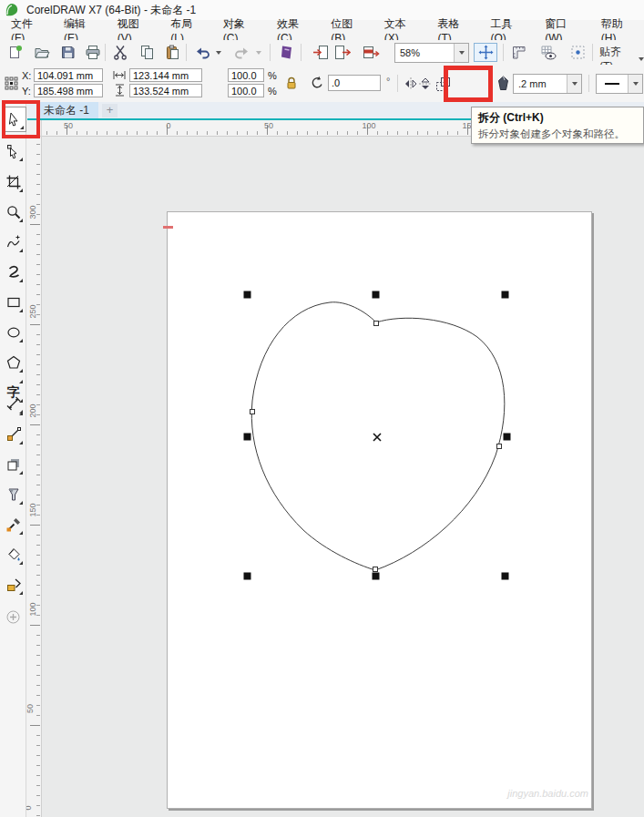  Describe the element at coordinates (15, 53) in the screenshot. I see `new-document-button` at that location.